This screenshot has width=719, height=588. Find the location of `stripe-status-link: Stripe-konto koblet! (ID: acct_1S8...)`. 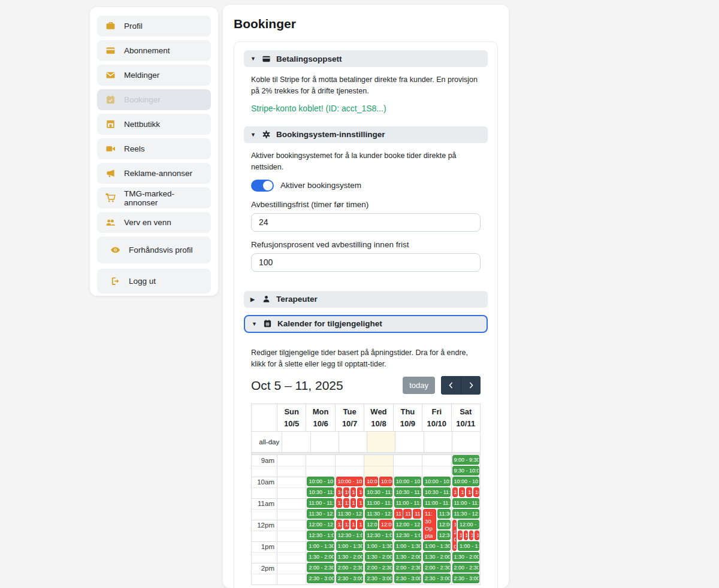

stripe-status-link: Stripe-konto koblet! (ID: acct_1S8...) is located at coordinates (365, 108).